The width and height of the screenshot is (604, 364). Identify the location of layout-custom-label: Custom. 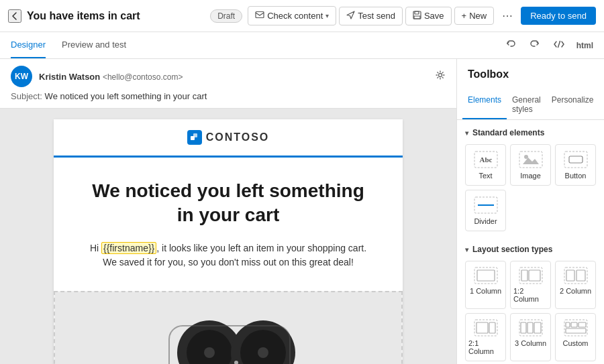
(576, 343).